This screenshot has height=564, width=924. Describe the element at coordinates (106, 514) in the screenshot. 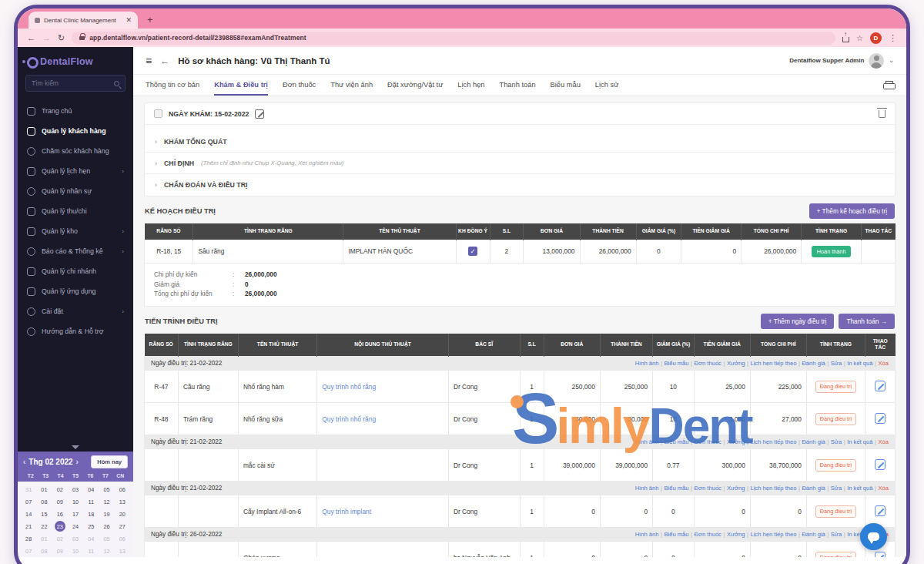

I see `calendar-day: 19` at that location.